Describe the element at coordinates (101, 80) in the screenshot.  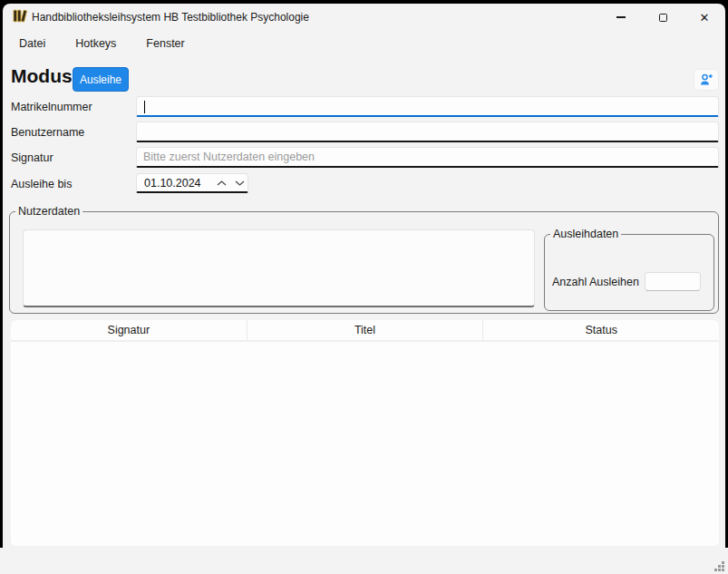
I see `ausleihe-mode-button: Ausleihe` at that location.